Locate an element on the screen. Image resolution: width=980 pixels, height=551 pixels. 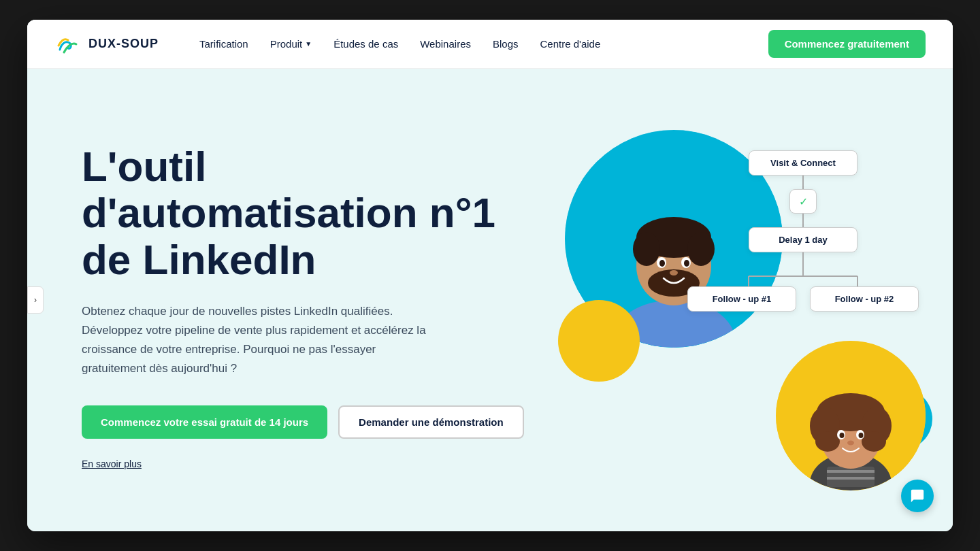
chat-icon is located at coordinates (917, 496).